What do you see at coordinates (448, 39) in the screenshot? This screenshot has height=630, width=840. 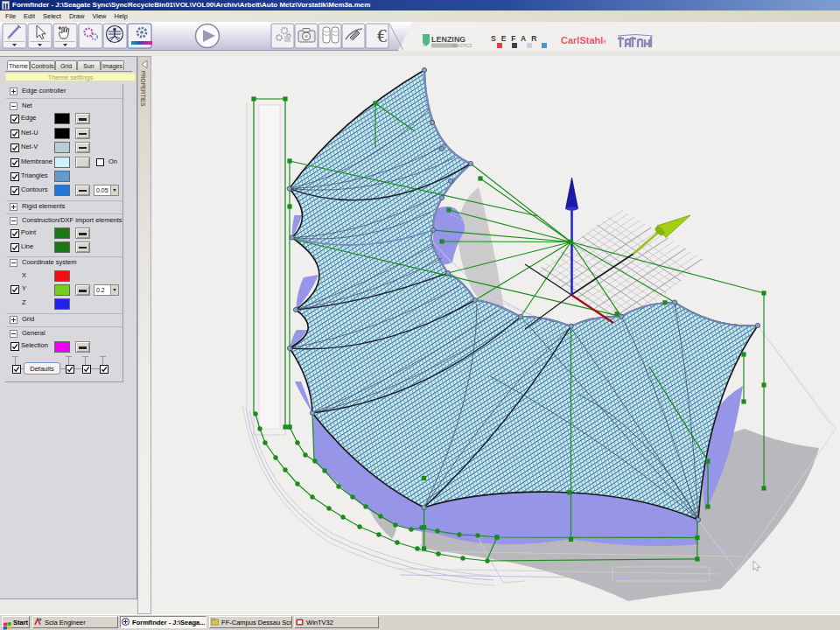 I see `svg-text: LENZING` at bounding box center [448, 39].